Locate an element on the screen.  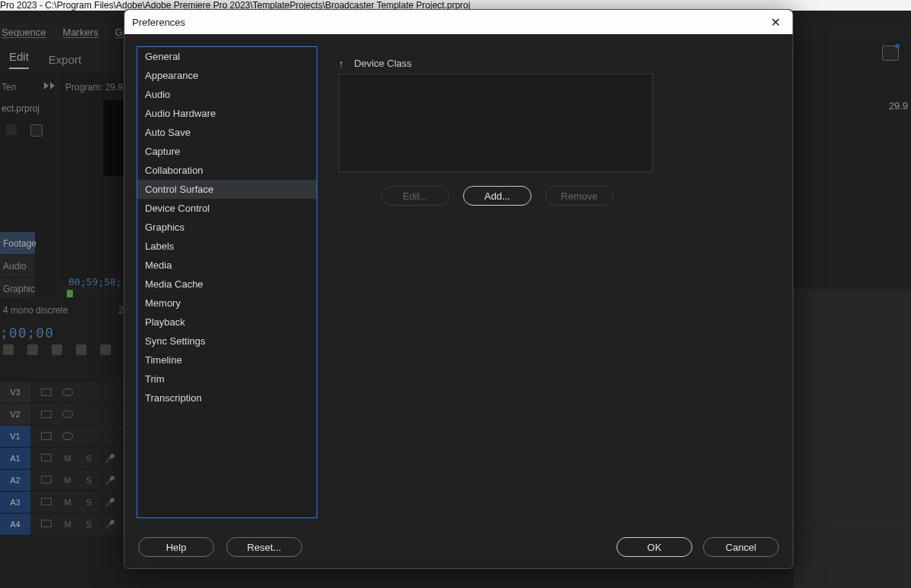
prefs-category-media: Media is located at coordinates (227, 266).